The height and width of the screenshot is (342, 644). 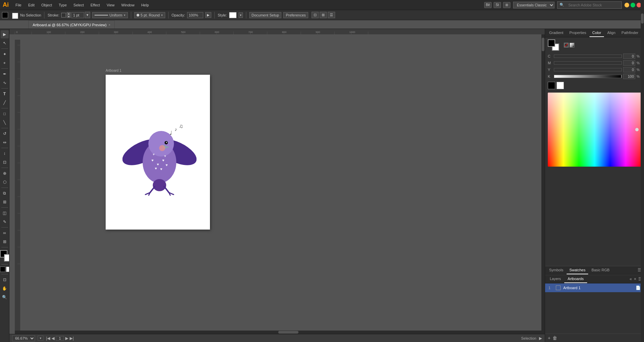 I want to click on zoom-more-button: ▾, so click(x=40, y=338).